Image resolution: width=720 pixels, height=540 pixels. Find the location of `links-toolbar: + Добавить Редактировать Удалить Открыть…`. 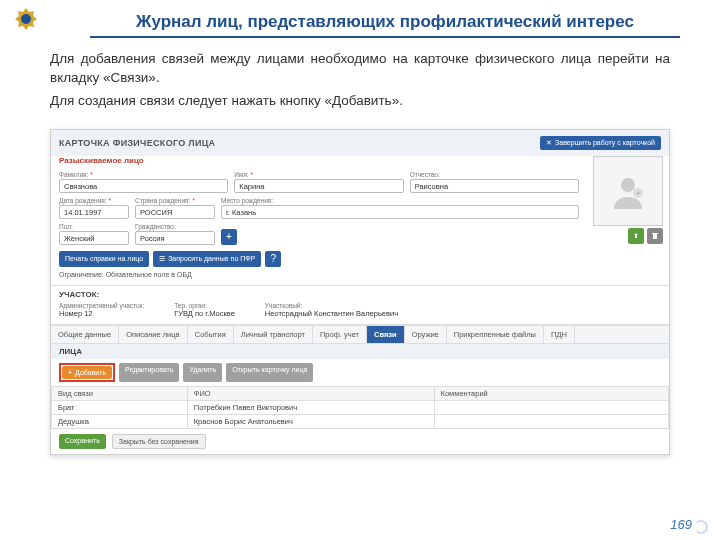

links-toolbar: + Добавить Редактировать Удалить Открыть… is located at coordinates (360, 372).